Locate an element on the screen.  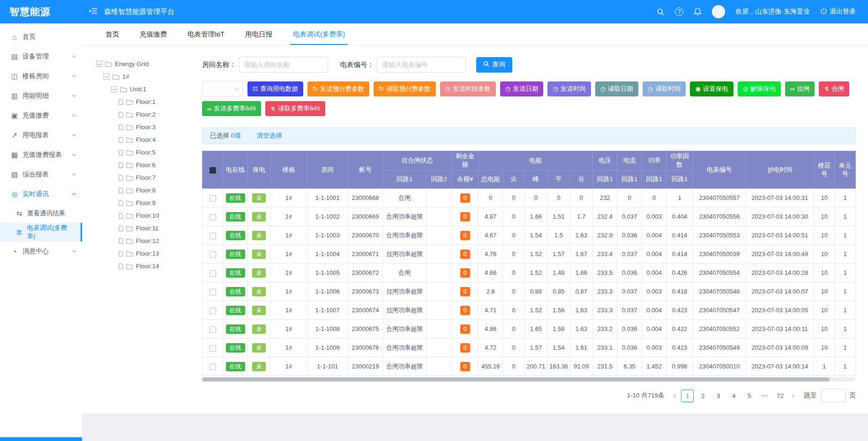
cell-valley: 1.67 is located at coordinates (581, 254).